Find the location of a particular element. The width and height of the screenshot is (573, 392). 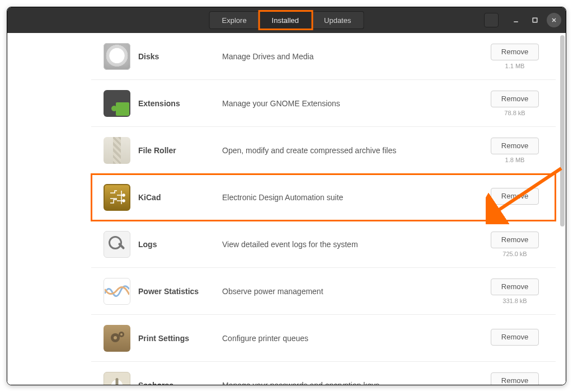

close-button is located at coordinates (554, 20).